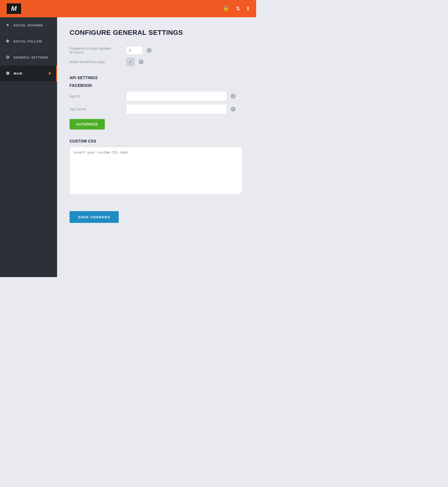  What do you see at coordinates (176, 109) in the screenshot?
I see `app-secret-input` at bounding box center [176, 109].